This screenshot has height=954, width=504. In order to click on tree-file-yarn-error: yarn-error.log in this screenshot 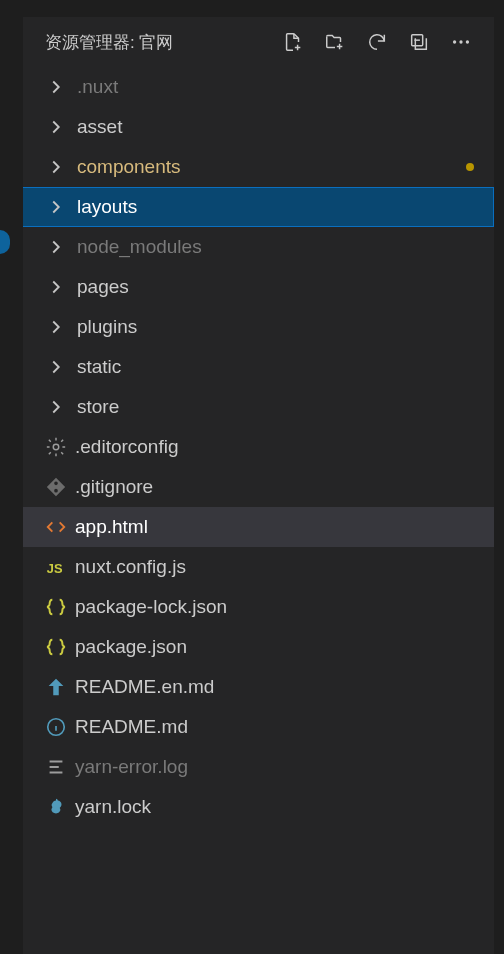, I will do `click(258, 767)`.